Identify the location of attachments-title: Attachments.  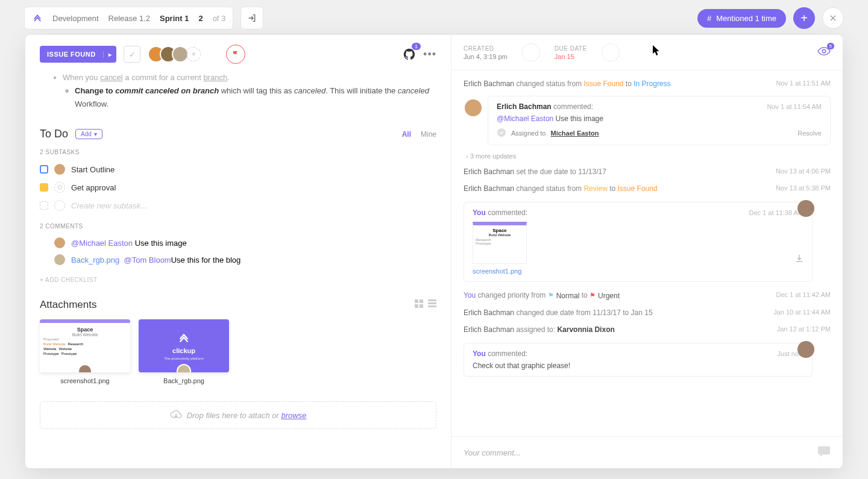
(69, 305).